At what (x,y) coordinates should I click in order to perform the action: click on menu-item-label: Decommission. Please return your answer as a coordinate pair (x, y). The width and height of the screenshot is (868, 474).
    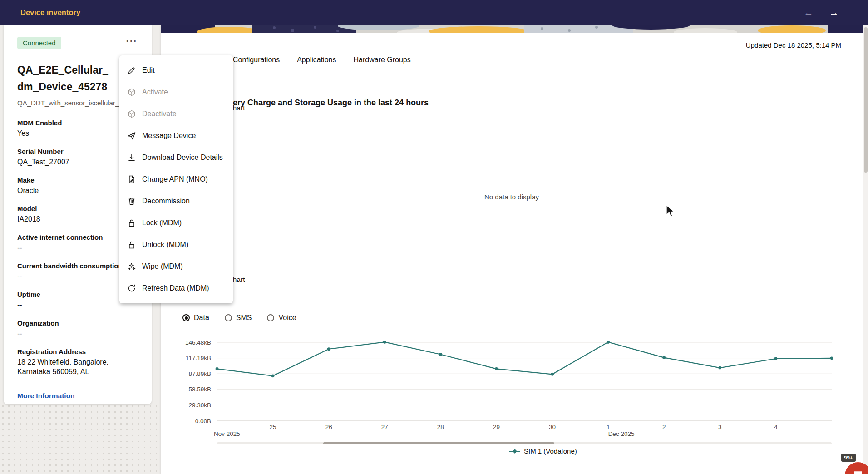
    Looking at the image, I should click on (166, 201).